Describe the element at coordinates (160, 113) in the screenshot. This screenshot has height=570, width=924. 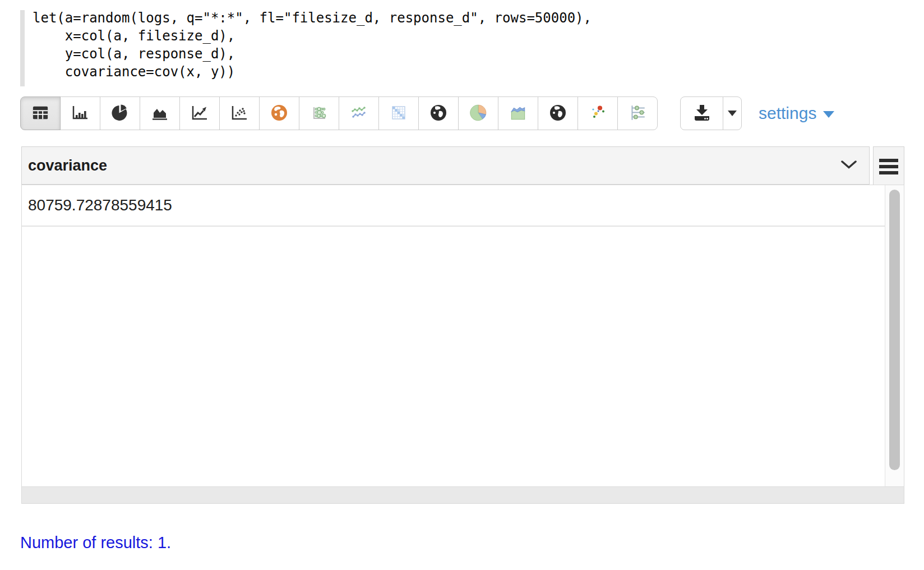
I see `area-chart-icon` at that location.